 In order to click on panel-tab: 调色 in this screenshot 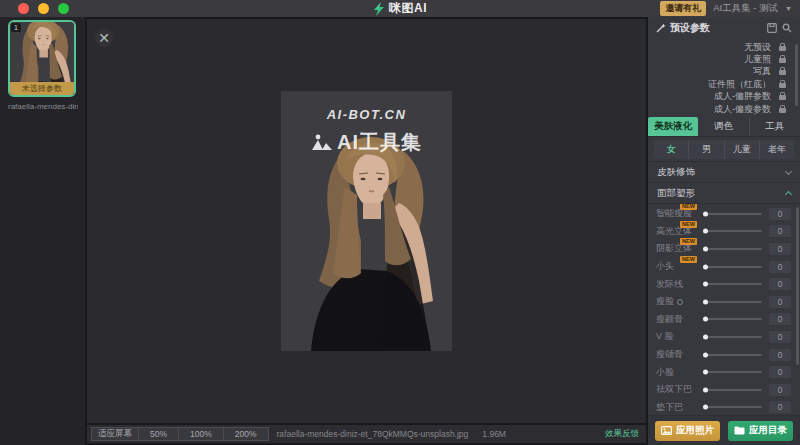, I will do `click(723, 126)`.